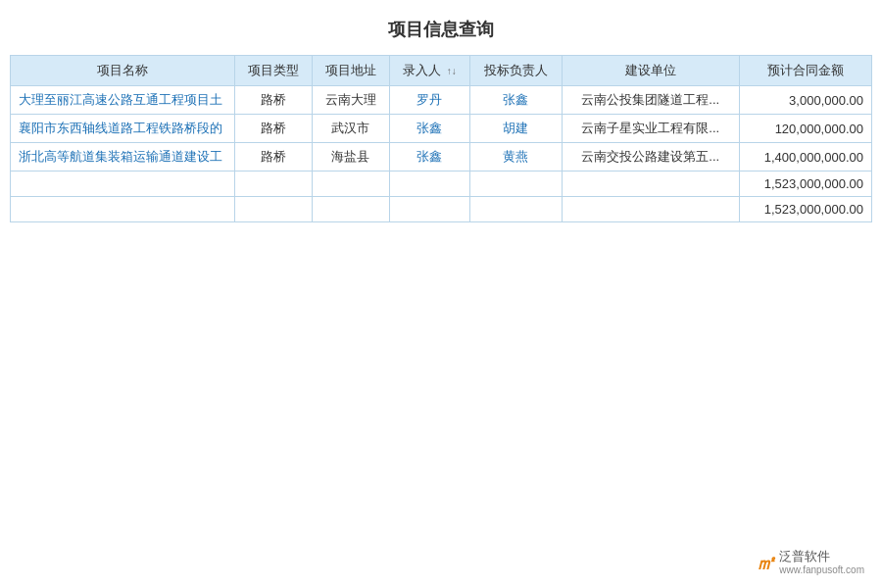  I want to click on cell-name-1: 大理至丽江高速公路互通工程项目土, so click(123, 100).